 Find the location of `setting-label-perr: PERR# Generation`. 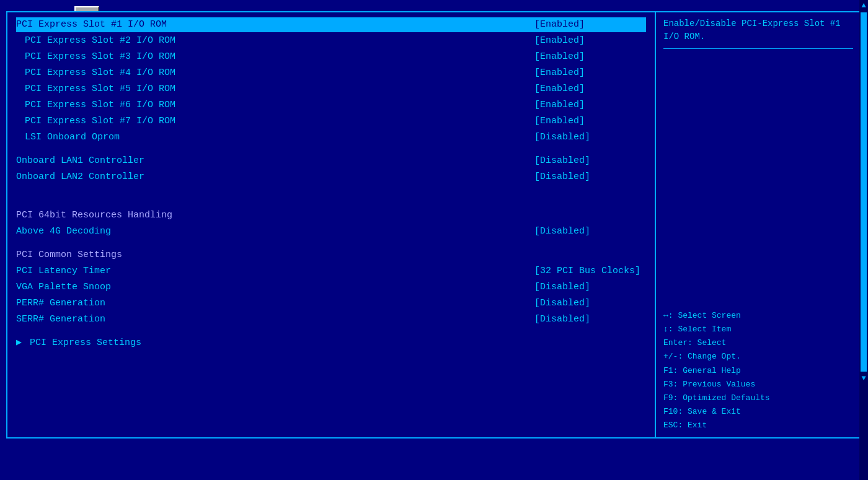

setting-label-perr: PERR# Generation is located at coordinates (275, 303).